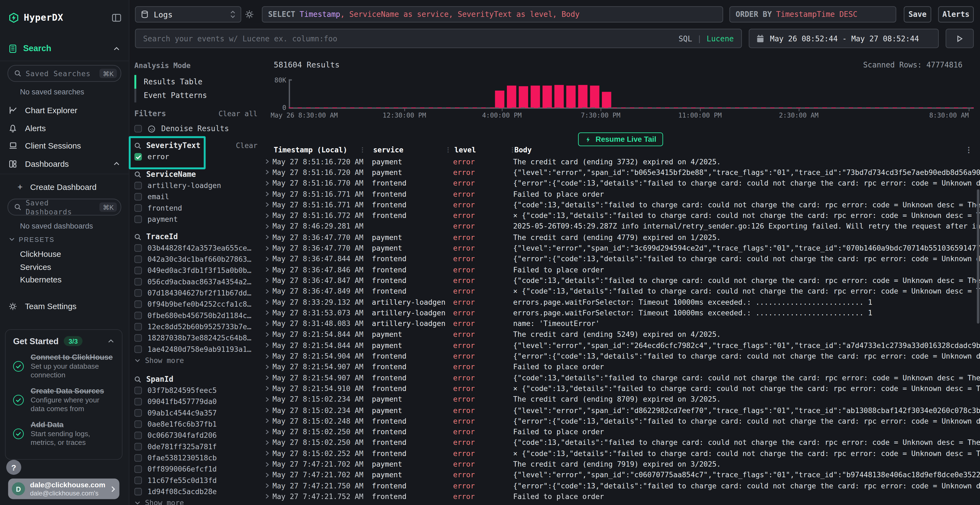 Image resolution: width=980 pixels, height=505 pixels. Describe the element at coordinates (621, 227) in the screenshot. I see `table-row: May 27 8:46:29.281 AMerror2025-05-26T09:…` at that location.